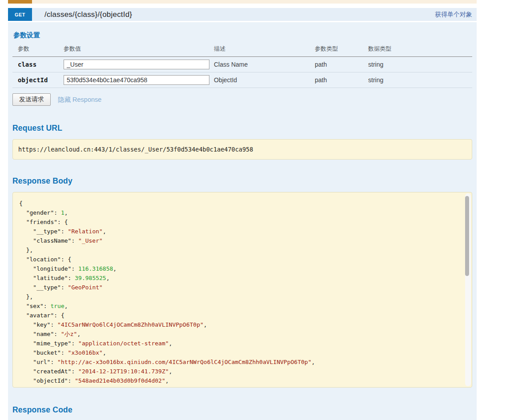 The image size is (514, 420). Describe the element at coordinates (243, 36) in the screenshot. I see `params-section-title: 参数设置` at that location.